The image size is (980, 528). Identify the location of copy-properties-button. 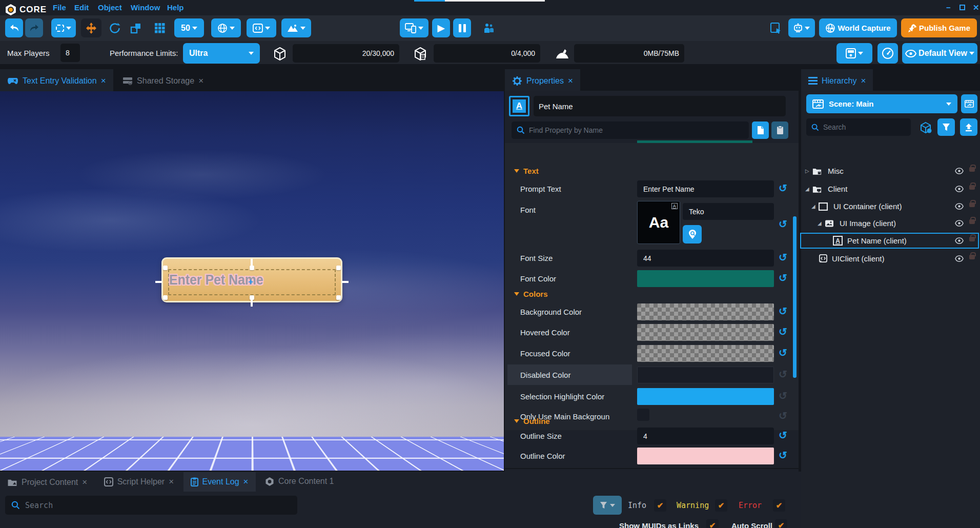
(761, 130).